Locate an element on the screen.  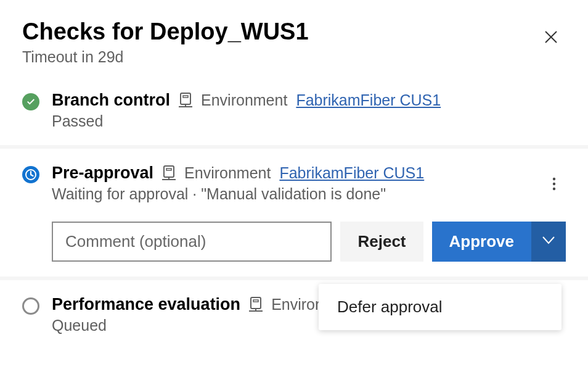
status-queued-icon is located at coordinates (31, 306).